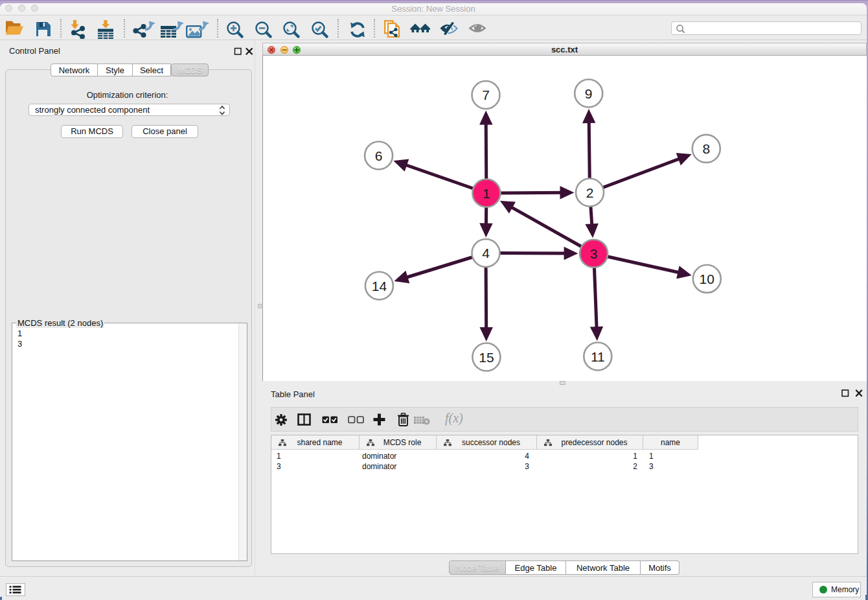  Describe the element at coordinates (486, 95) in the screenshot. I see `svg-text: 7` at that location.